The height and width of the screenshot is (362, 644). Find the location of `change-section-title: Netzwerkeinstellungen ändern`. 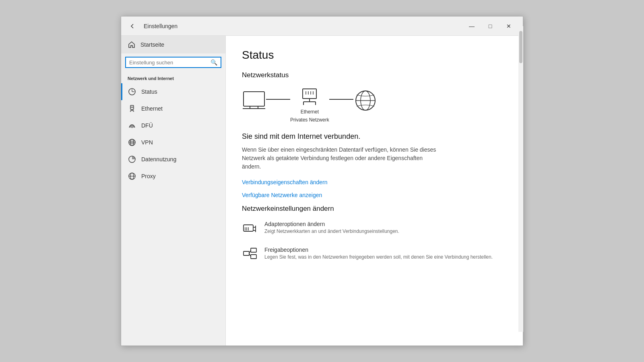

change-section-title: Netzwerkeinstellungen ändern is located at coordinates (374, 209).